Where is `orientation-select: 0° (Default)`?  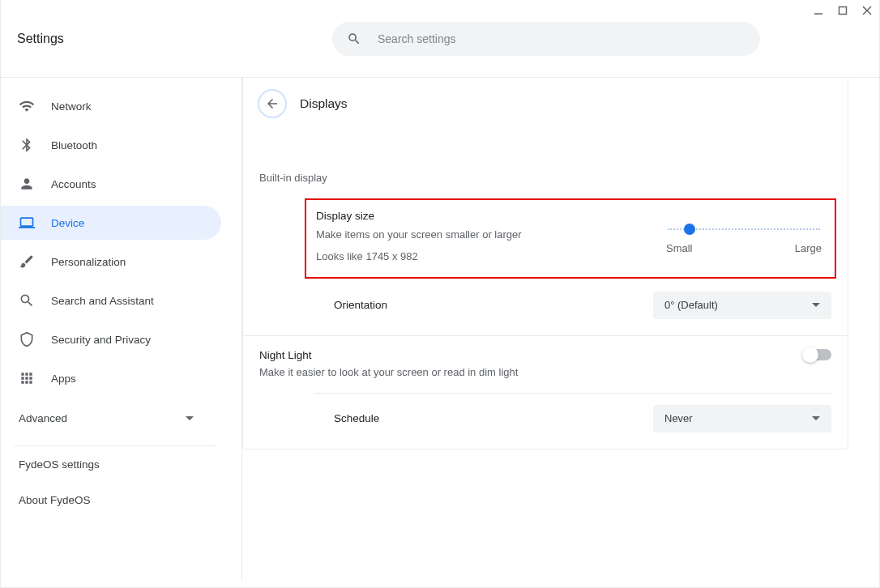 orientation-select: 0° (Default) is located at coordinates (742, 305).